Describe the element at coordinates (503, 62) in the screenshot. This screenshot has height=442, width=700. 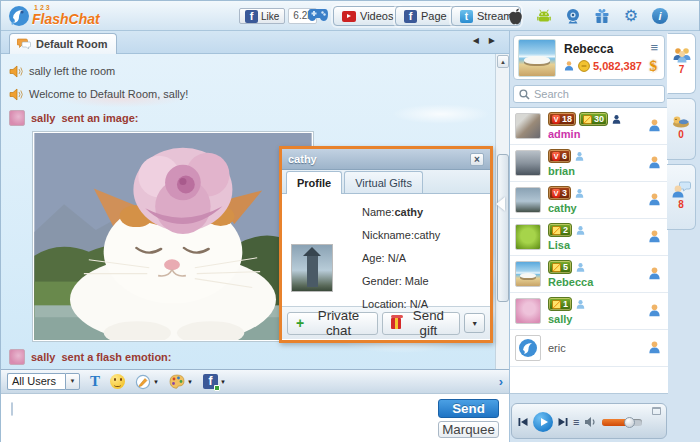
I see `scroll-up-icon: ▲` at that location.